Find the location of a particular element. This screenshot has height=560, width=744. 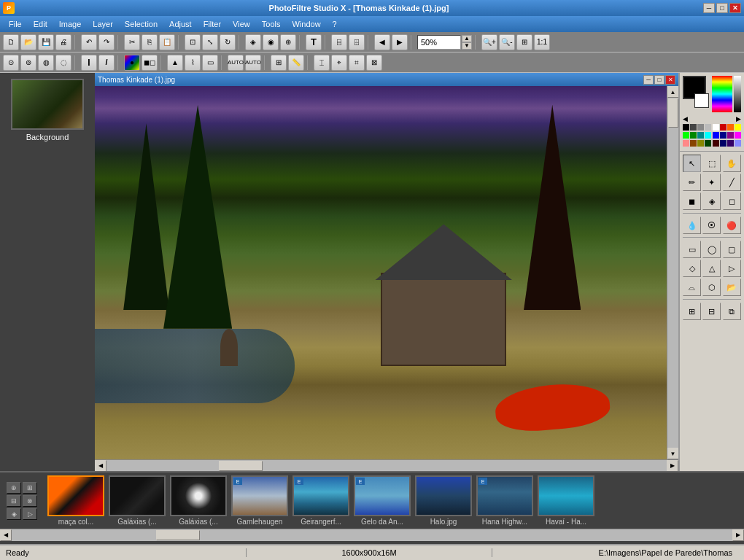

tb2-misc4: ⊠ is located at coordinates (374, 63).